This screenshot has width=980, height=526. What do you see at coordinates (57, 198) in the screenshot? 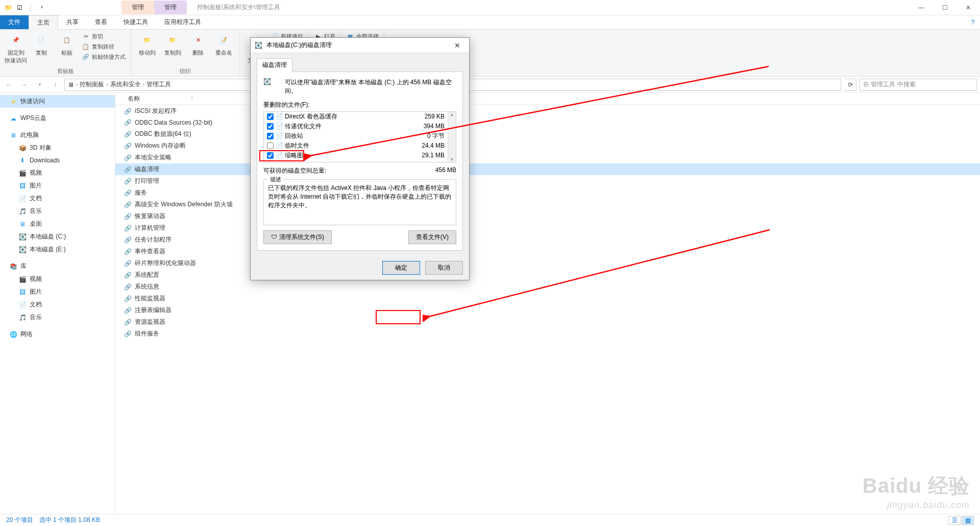
I see `nav-documents: 📄文档` at bounding box center [57, 198].